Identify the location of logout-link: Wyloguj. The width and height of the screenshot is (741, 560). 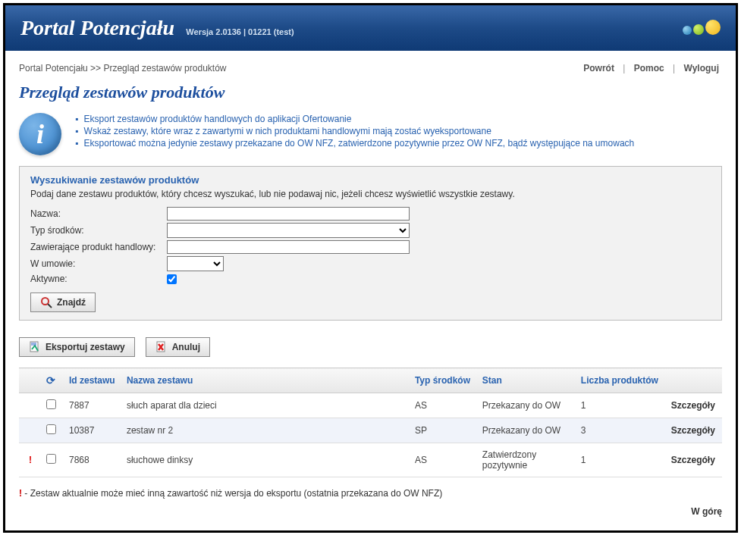
(702, 68).